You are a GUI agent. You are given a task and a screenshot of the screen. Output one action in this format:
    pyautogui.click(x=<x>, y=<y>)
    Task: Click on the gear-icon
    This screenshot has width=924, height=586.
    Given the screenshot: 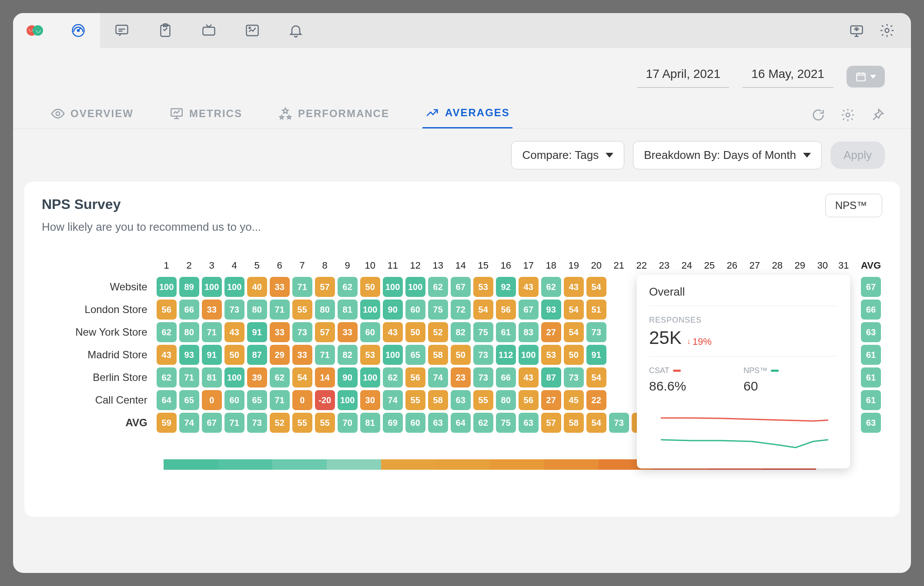 What is the action you would take?
    pyautogui.click(x=848, y=115)
    